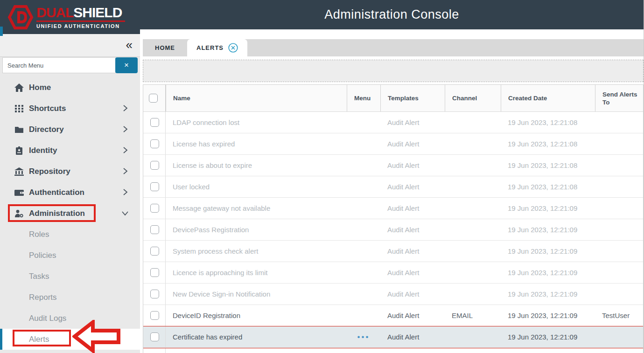 The height and width of the screenshot is (353, 644). Describe the element at coordinates (126, 65) in the screenshot. I see `search-clear-button: ×` at that location.